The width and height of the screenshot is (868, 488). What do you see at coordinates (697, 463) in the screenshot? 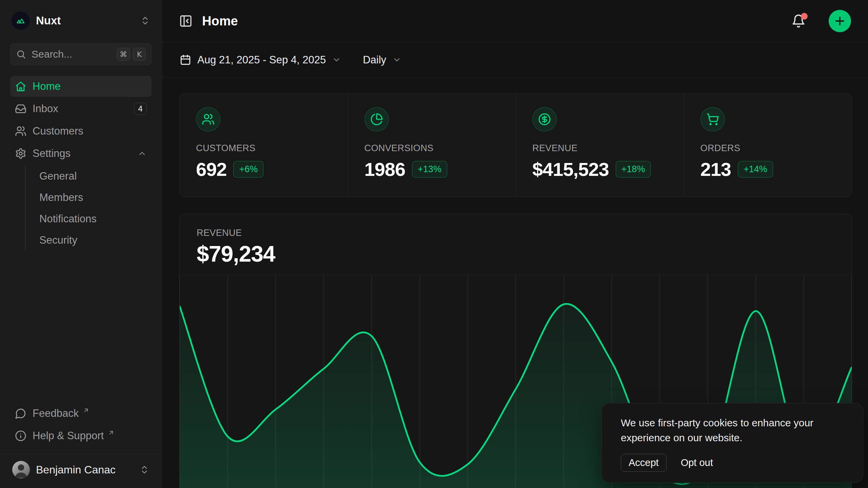
I see `opt-out-button: Opt out` at bounding box center [697, 463].